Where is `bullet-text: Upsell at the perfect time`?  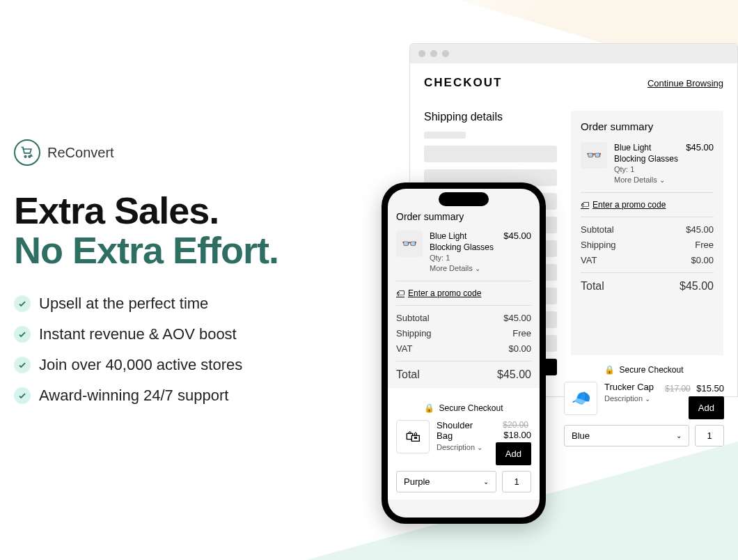
bullet-text: Upsell at the perfect time is located at coordinates (124, 304).